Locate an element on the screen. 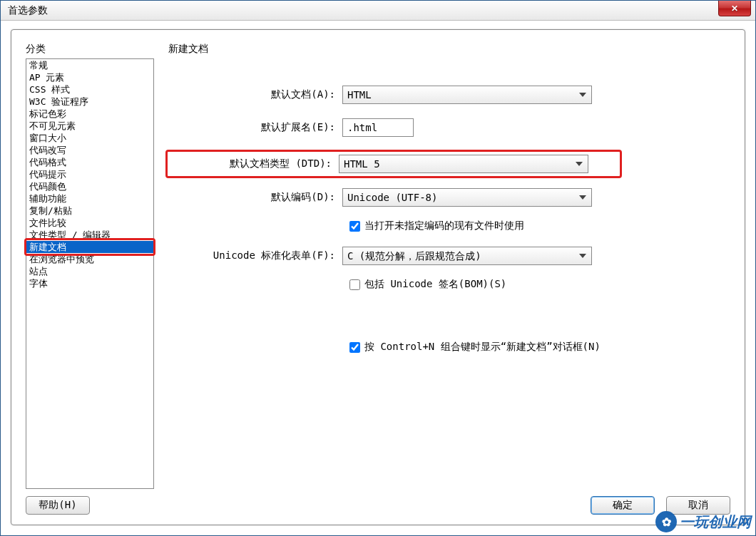 Image resolution: width=756 pixels, height=536 pixels. category-header: 分类 is located at coordinates (90, 49).